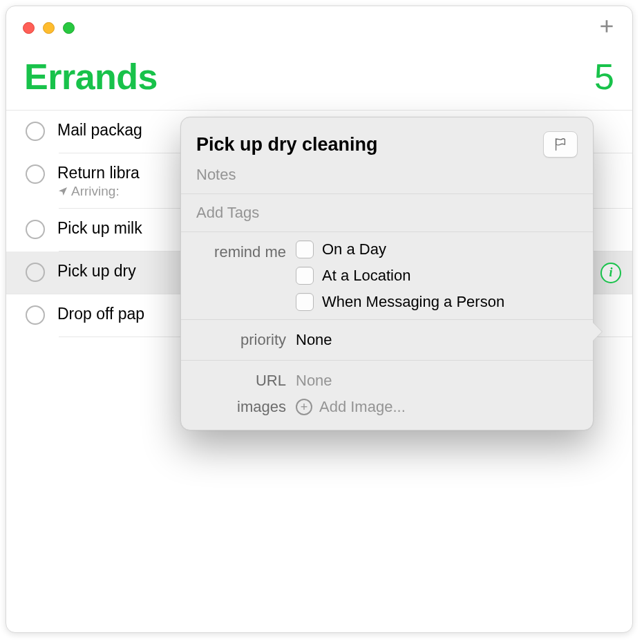  What do you see at coordinates (48, 28) in the screenshot?
I see `window-controls` at bounding box center [48, 28].